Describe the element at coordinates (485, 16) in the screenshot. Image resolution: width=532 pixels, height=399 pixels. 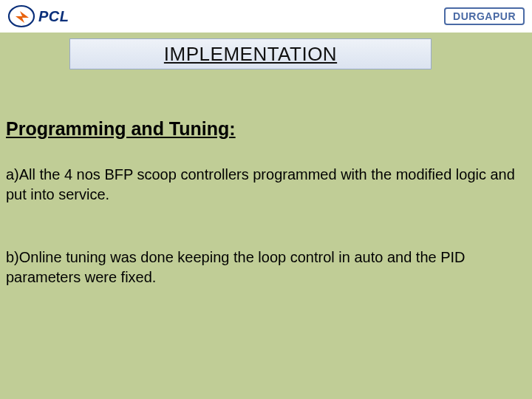
I see `location-badge: DURGAPUR` at that location.